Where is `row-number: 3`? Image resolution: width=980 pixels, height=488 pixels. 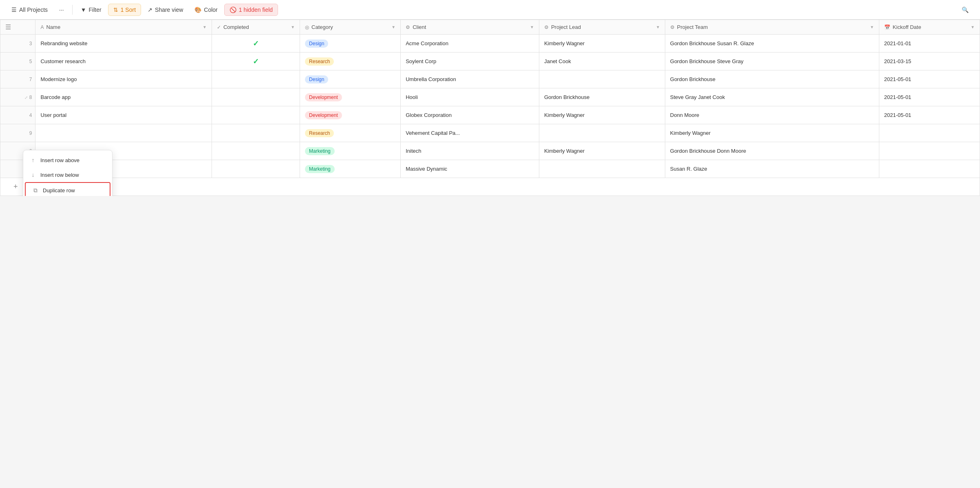 row-number: 3 is located at coordinates (18, 44).